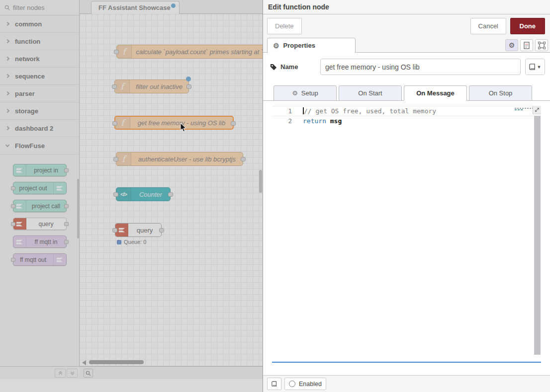 Image resolution: width=550 pixels, height=392 pixels. What do you see at coordinates (407, 121) in the screenshot?
I see `code-line-2: 2 return msg` at bounding box center [407, 121].